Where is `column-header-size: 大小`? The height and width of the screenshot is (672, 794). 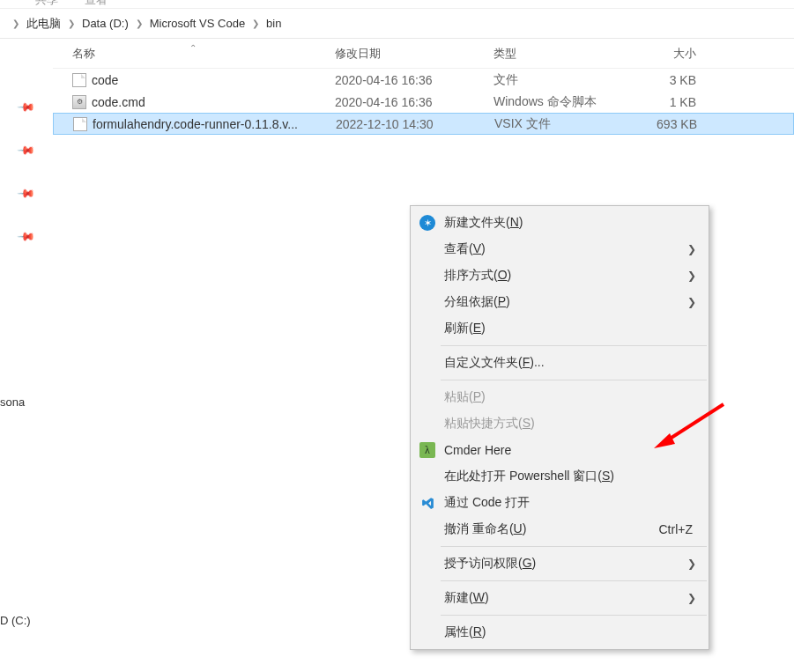
column-header-size: 大小 is located at coordinates (670, 54).